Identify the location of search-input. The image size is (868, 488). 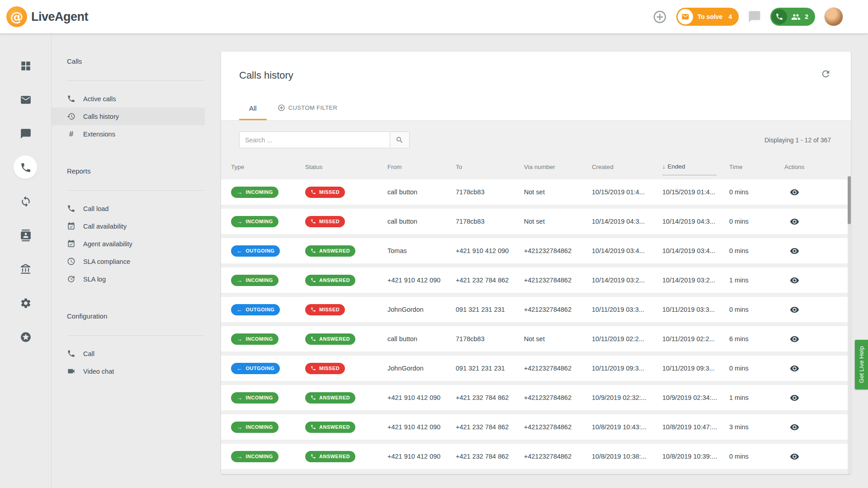
(315, 140).